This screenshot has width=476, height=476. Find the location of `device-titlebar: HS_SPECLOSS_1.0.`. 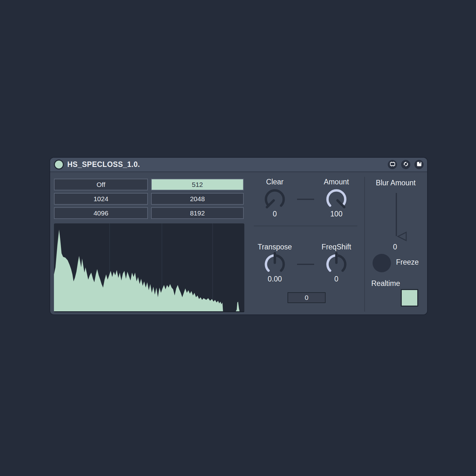

device-titlebar: HS_SPECLOSS_1.0. is located at coordinates (239, 165).